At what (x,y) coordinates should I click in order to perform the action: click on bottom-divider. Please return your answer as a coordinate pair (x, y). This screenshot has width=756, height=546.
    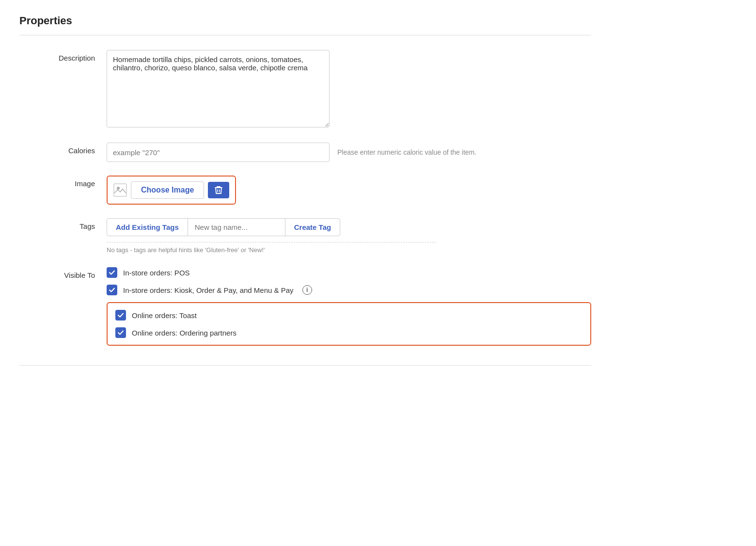
    Looking at the image, I should click on (305, 366).